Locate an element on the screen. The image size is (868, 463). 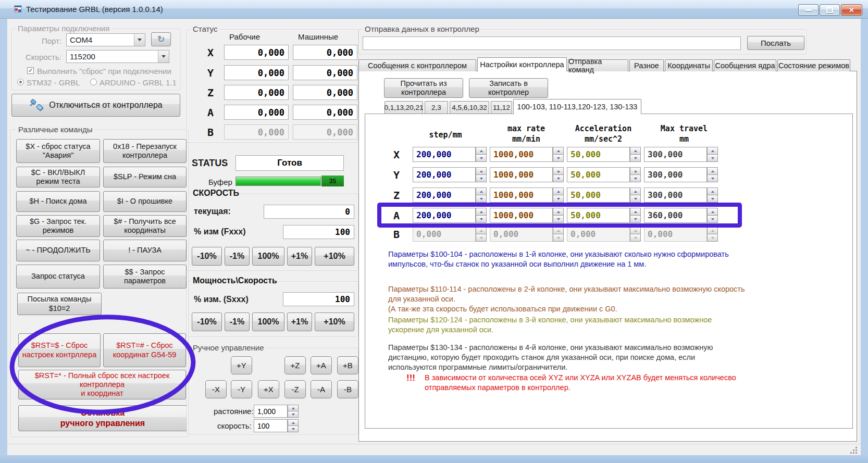
jog-minus-a-button: -A is located at coordinates (321, 390).